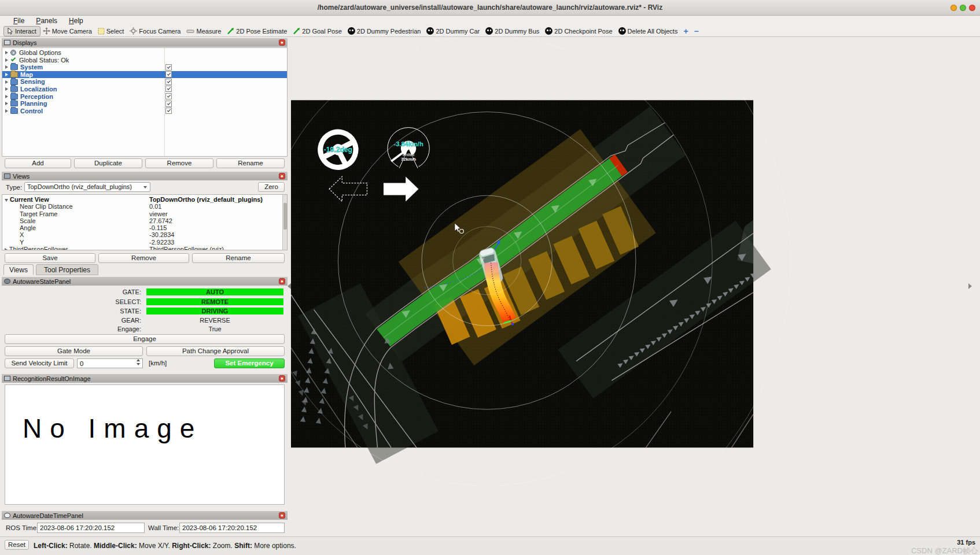 The width and height of the screenshot is (980, 555). I want to click on engage-button: Engage, so click(145, 339).